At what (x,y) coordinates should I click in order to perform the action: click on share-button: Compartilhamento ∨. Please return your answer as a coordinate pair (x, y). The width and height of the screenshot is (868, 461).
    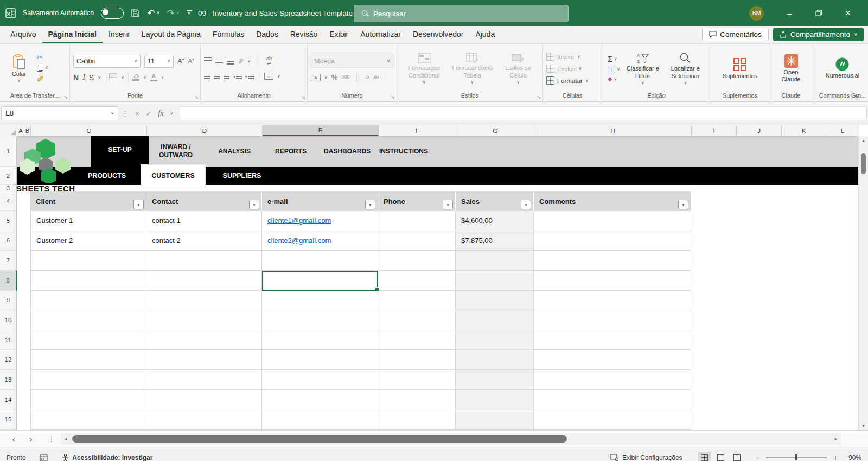
    Looking at the image, I should click on (818, 35).